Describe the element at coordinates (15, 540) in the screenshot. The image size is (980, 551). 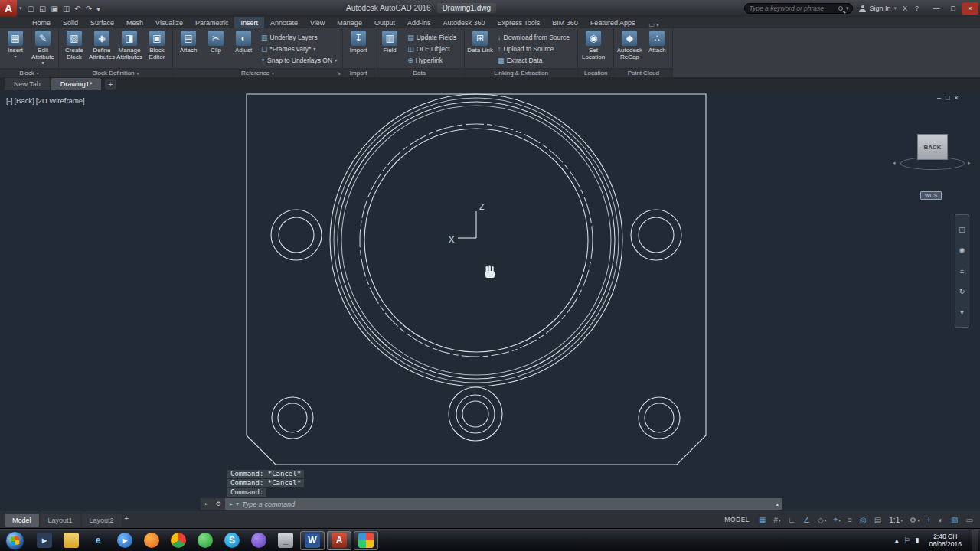
I see `start-button` at that location.